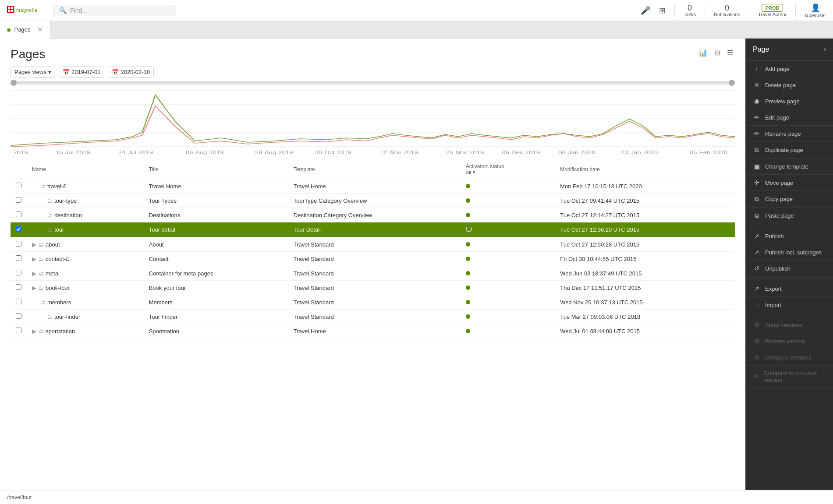 The height and width of the screenshot is (504, 833). What do you see at coordinates (372, 72) in the screenshot?
I see `chart-toolbar: Pages views ▾ 📅 2019-07-01 📅 2020-02-18` at bounding box center [372, 72].